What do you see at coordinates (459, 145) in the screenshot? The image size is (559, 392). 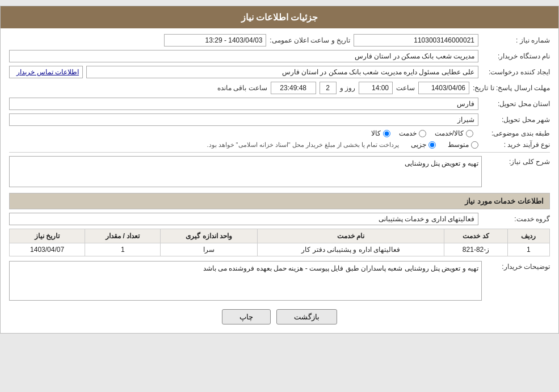 I see `label-motavasset: متوسط` at bounding box center [459, 145].